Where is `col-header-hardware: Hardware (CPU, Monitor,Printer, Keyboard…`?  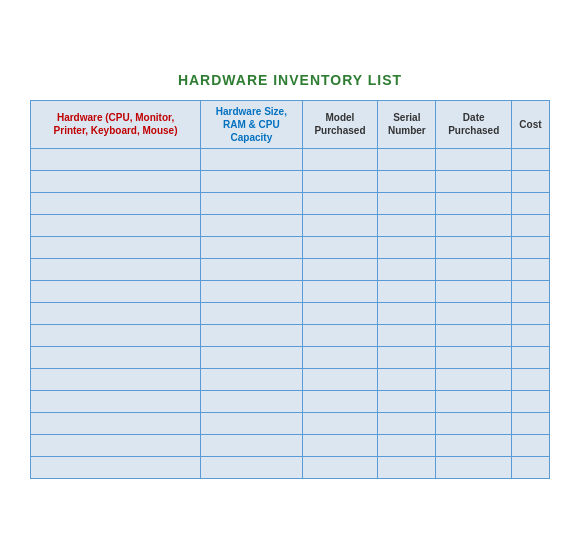 col-header-hardware: Hardware (CPU, Monitor,Printer, Keyboard… is located at coordinates (116, 124).